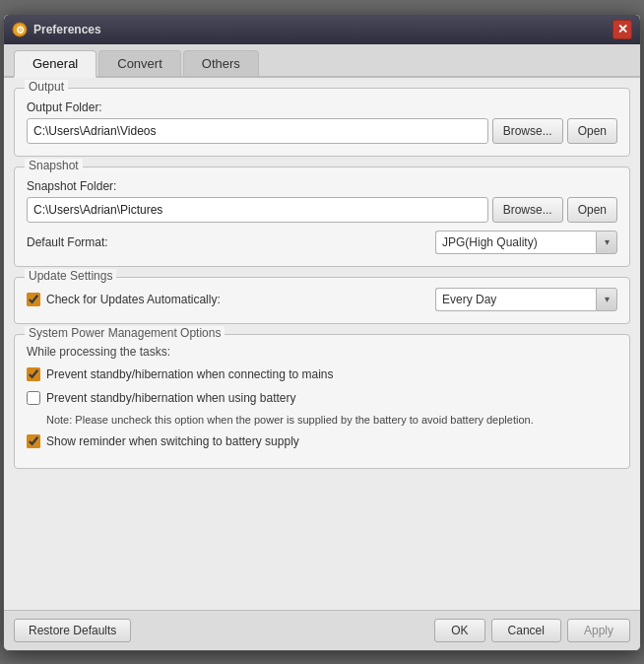  I want to click on power-option1-row: Prevent standby/hibernation when connect…, so click(322, 374).